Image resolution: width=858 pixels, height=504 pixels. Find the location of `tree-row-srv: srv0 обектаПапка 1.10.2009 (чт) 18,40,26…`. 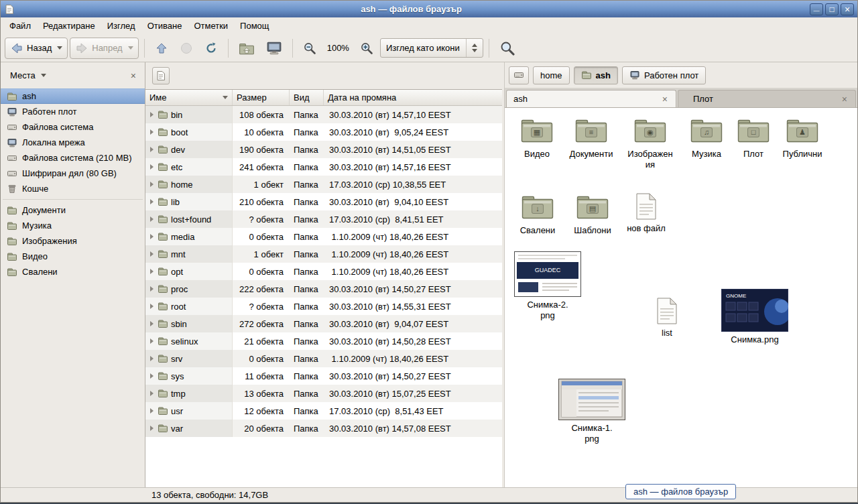

tree-row-srv: srv0 обектаПапка 1.10.2009 (чт) 18,40,26… is located at coordinates (324, 359).